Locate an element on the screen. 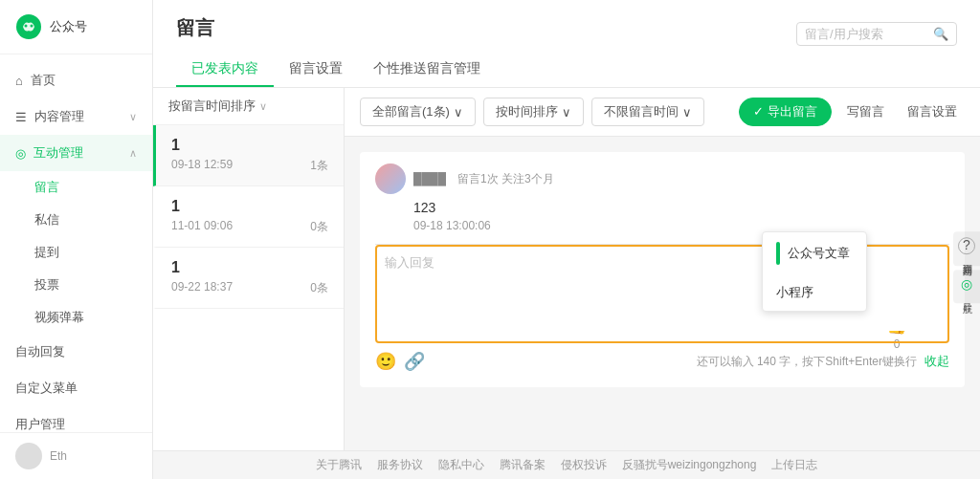 This screenshot has height=479, width=980. write-comment-button: 写留言 is located at coordinates (865, 112).